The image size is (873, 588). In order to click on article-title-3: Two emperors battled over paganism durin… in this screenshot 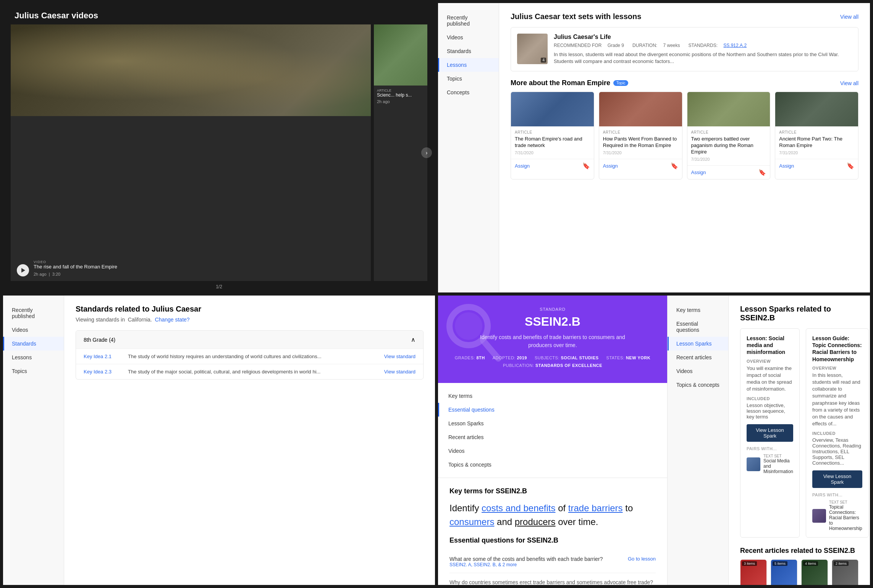, I will do `click(729, 146)`.